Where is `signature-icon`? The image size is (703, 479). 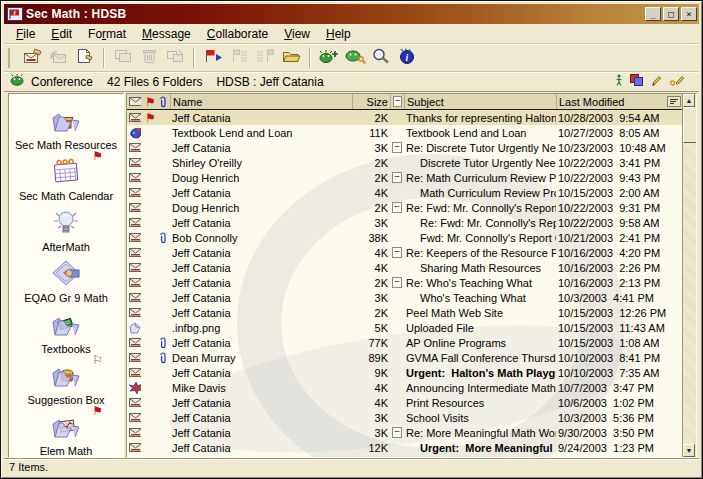 signature-icon is located at coordinates (677, 82).